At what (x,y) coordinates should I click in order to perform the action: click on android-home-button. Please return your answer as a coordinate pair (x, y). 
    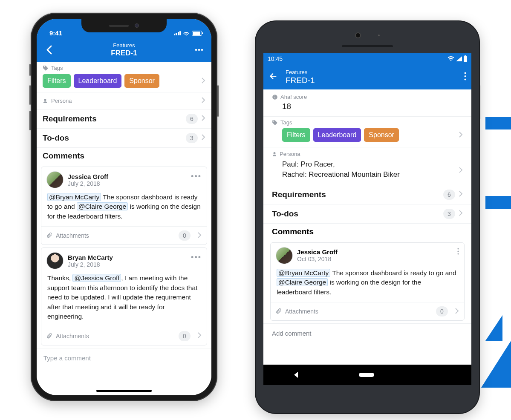
    Looking at the image, I should click on (367, 375).